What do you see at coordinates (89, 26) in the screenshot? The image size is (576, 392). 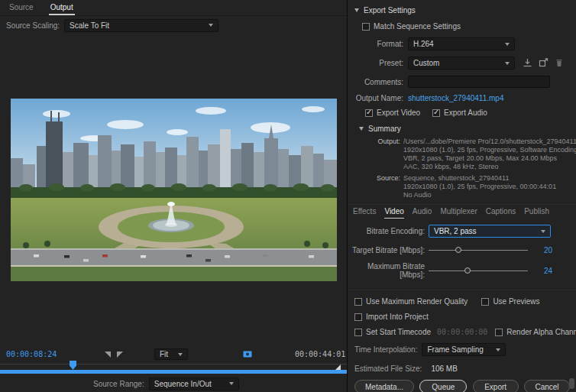 I see `source-scaling-value: Scale To Fit` at bounding box center [89, 26].